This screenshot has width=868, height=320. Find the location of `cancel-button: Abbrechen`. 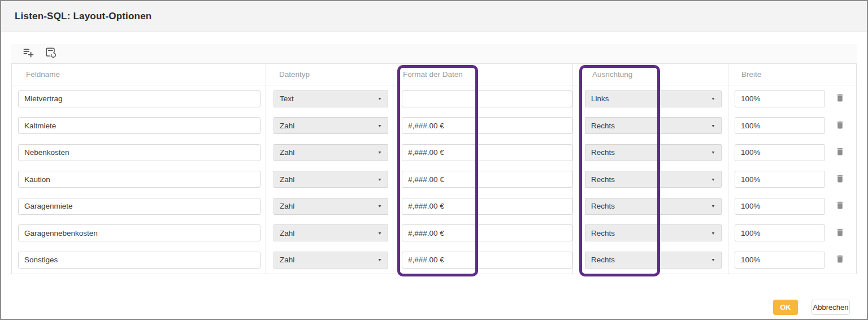

cancel-button: Abbrechen is located at coordinates (831, 308).